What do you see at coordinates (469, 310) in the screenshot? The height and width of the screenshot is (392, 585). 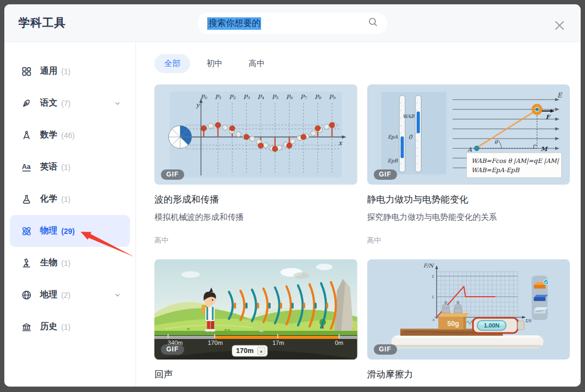 I see `card-thumbnail: F/N 2 1 0 1 2 3 4 5 6 7` at bounding box center [469, 310].